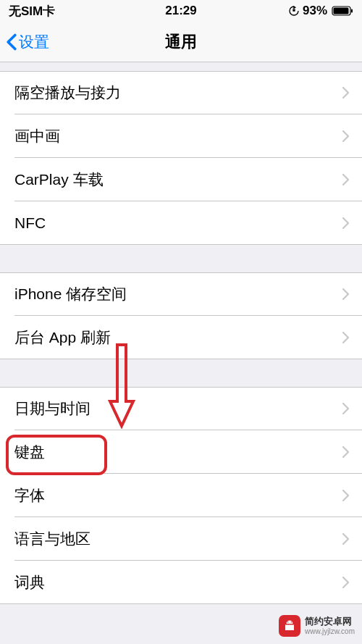  Describe the element at coordinates (181, 11) in the screenshot. I see `status-time: 21:29` at that location.